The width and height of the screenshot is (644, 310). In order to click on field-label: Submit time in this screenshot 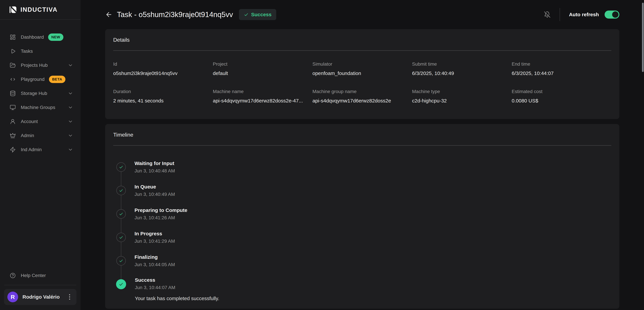, I will do `click(462, 64)`.